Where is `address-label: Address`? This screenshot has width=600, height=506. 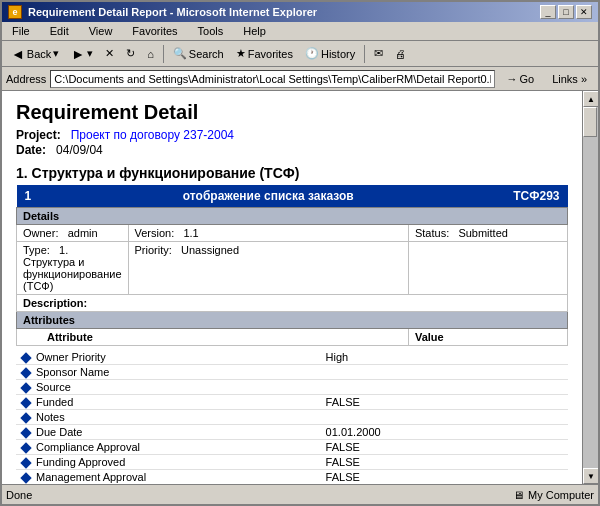 address-label: Address is located at coordinates (26, 79).